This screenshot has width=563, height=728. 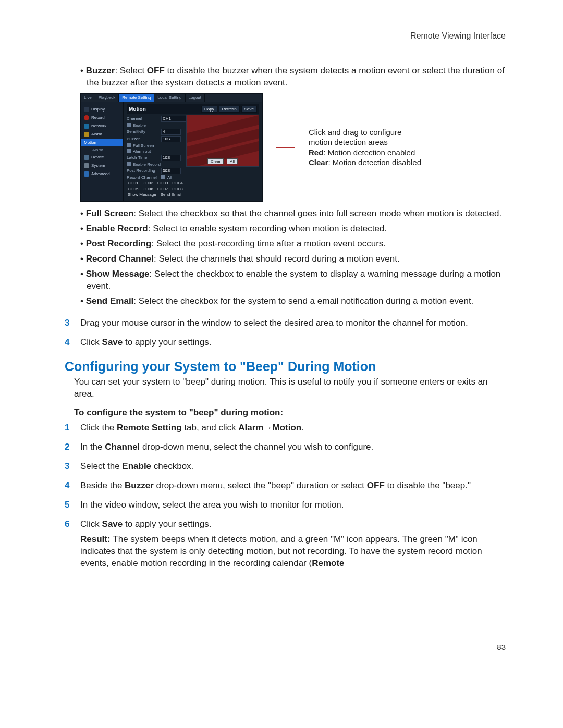 I want to click on latch-select: 10S, so click(x=171, y=158).